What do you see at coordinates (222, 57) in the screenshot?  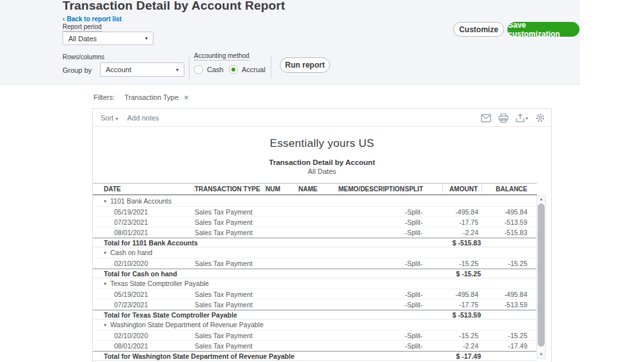 I see `accounting-method-label: Accounting method` at bounding box center [222, 57].